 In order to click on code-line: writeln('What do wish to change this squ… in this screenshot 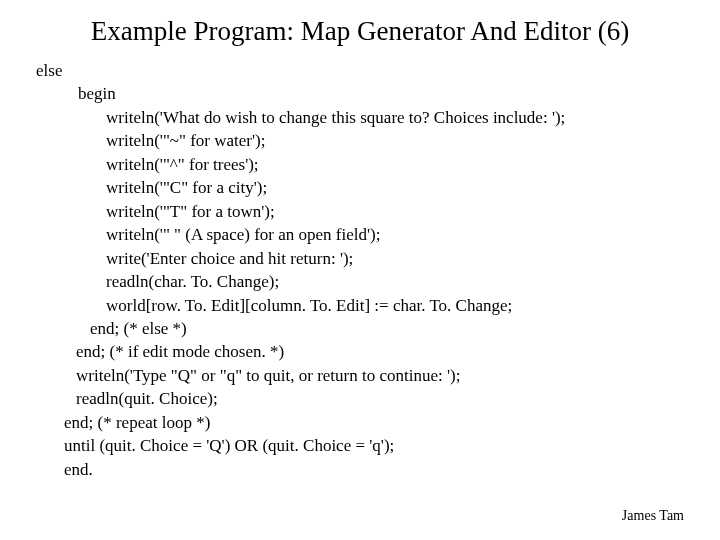, I will do `click(378, 118)`.